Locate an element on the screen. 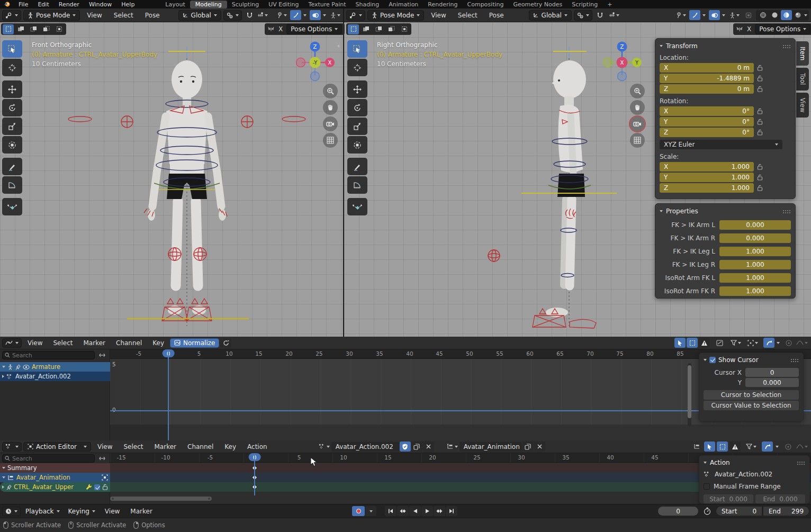 This screenshot has width=811, height=532. frame-end-field: End299 is located at coordinates (786, 511).